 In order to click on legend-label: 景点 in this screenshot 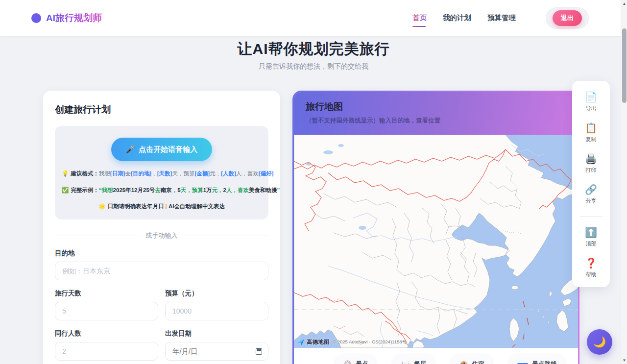, I will do `click(362, 362)`.